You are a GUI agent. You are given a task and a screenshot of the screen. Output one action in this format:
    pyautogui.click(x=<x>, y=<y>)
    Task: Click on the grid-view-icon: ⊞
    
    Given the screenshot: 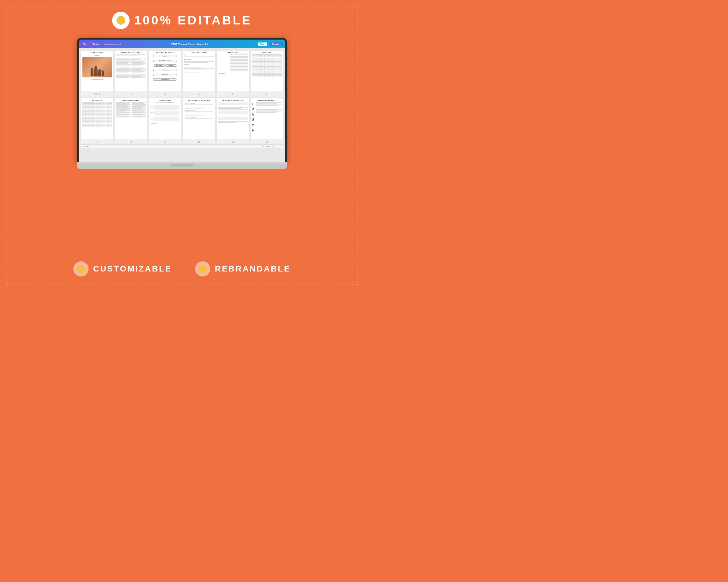 What is the action you would take?
    pyautogui.click(x=274, y=147)
    